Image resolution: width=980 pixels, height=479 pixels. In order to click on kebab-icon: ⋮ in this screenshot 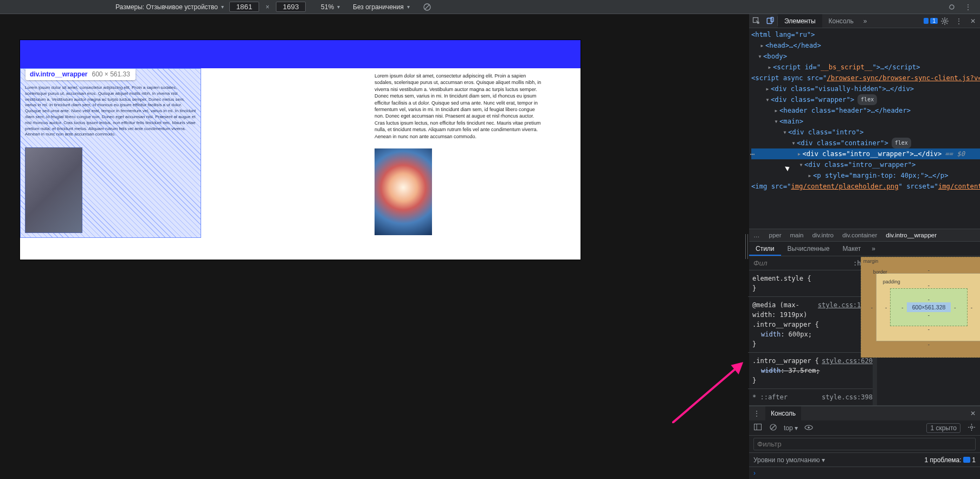, I will do `click(968, 7)`.